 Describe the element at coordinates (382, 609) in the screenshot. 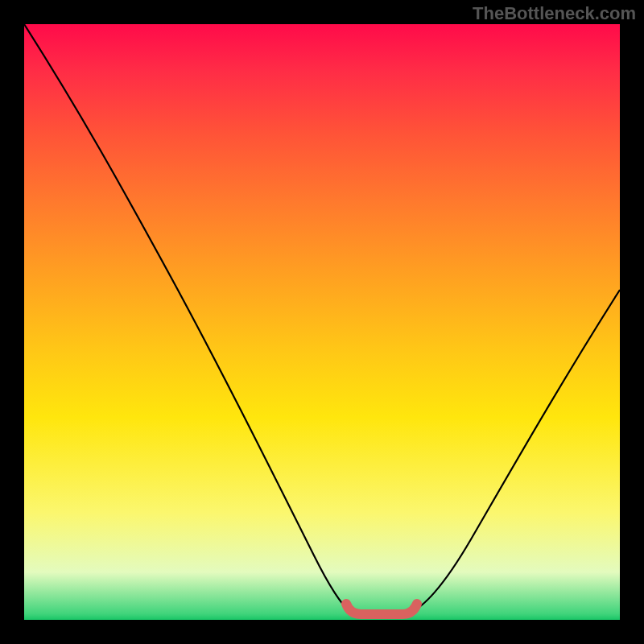

I see `trough-highlight-marker` at that location.